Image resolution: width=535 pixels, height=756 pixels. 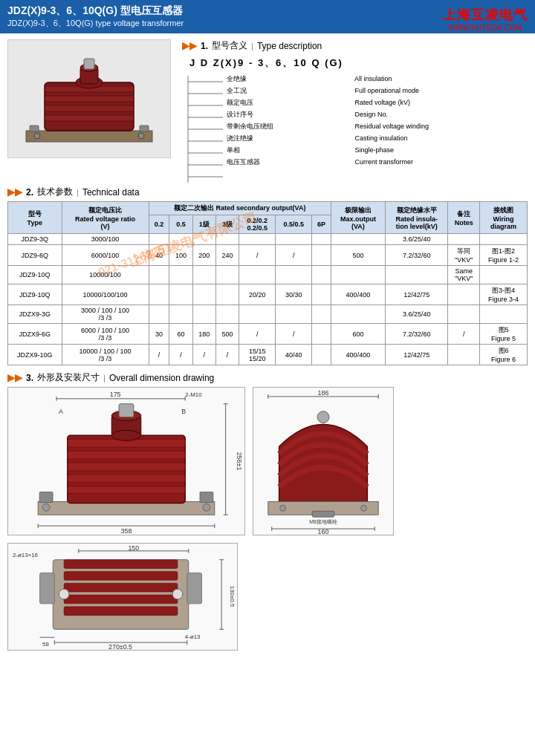 What do you see at coordinates (61, 411) in the screenshot?
I see `svg-text: A` at bounding box center [61, 411].